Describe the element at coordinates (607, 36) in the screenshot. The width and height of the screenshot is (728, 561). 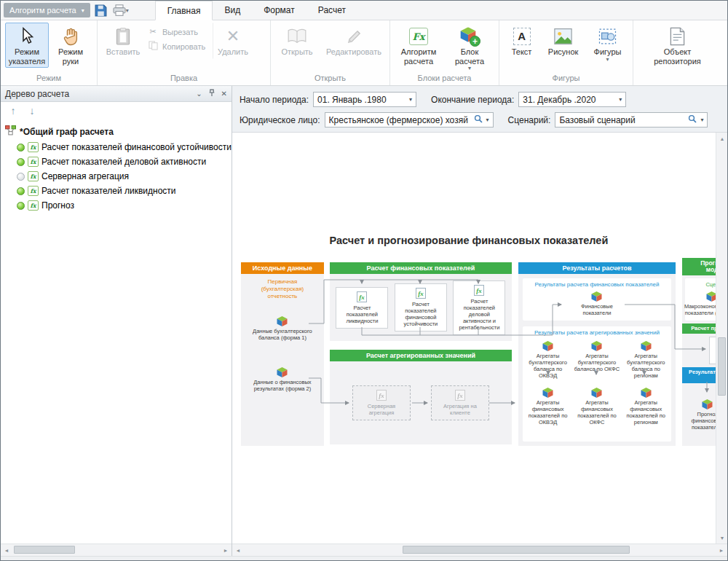
I see `shapes-icon` at that location.